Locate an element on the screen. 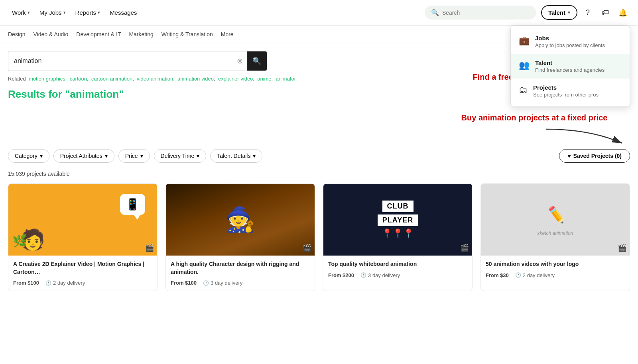 The width and height of the screenshot is (638, 364). project-card-0: 🧑 🌿 📱 🎬 A Creative 2D Explainer Video | … is located at coordinates (83, 237).